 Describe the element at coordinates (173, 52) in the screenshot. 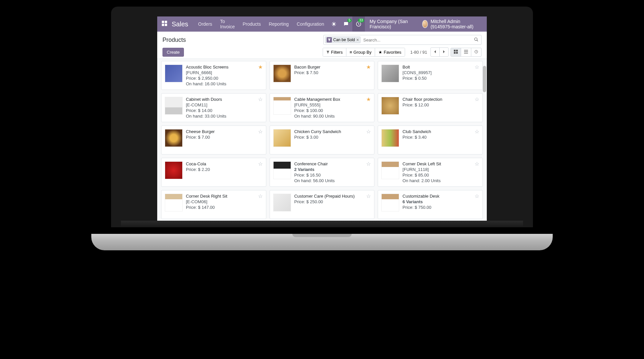

I see `create-button: Create` at that location.